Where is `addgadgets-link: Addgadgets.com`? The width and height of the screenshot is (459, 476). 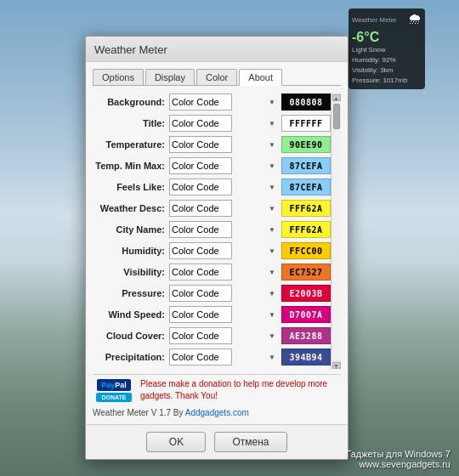
addgadgets-link: Addgadgets.com is located at coordinates (218, 413).